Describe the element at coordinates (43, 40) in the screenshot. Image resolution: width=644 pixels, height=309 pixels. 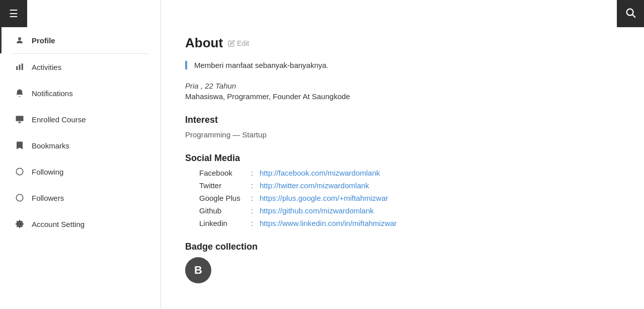
I see `sidebar-item-label-profile: Profile` at that location.